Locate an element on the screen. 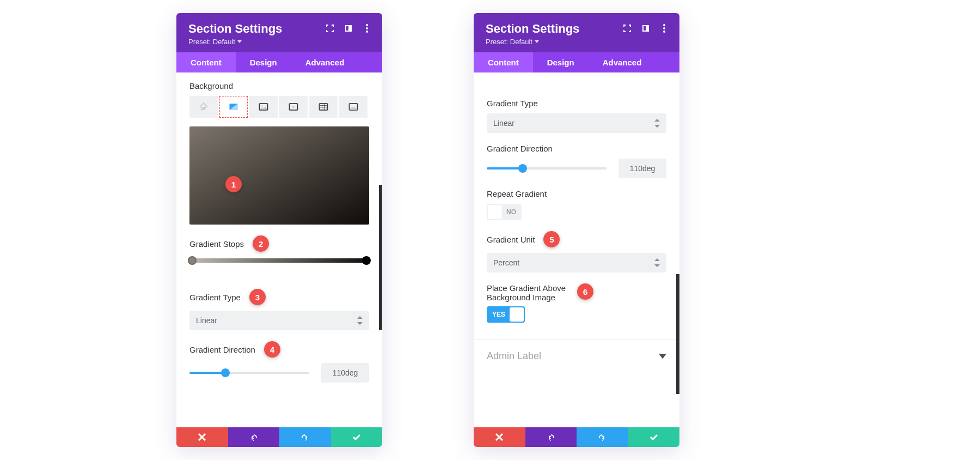 The height and width of the screenshot is (460, 980). callout-2: 2 is located at coordinates (261, 244).